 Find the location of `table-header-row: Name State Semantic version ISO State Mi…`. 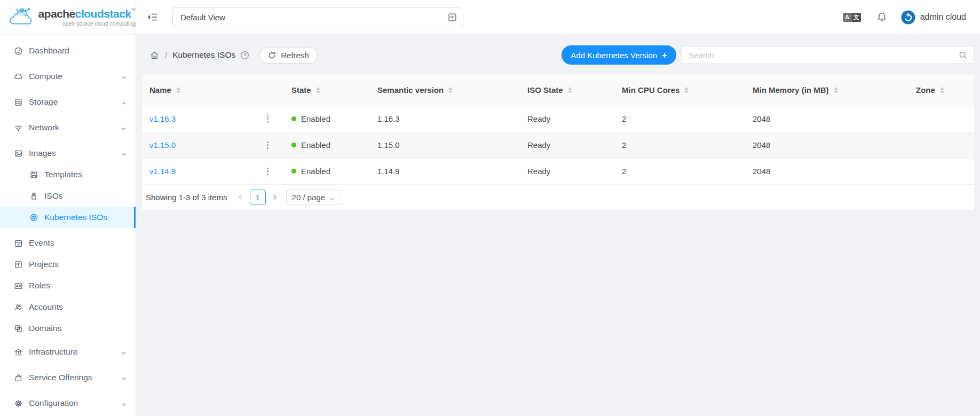

table-header-row: Name State Semantic version ISO State Mi… is located at coordinates (558, 90).